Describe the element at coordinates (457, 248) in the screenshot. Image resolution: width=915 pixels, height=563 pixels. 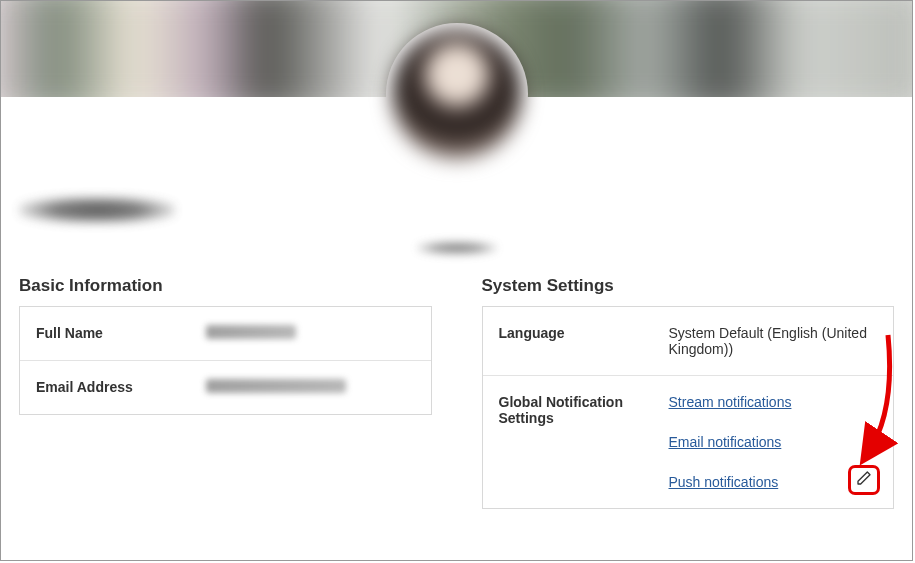
I see `profile-subtitle` at that location.